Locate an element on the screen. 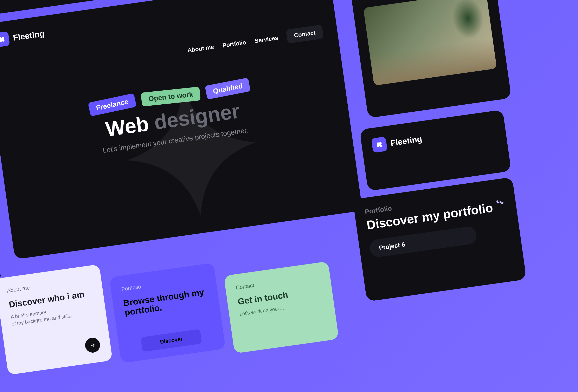 The height and width of the screenshot is (392, 578). sparkle-icon is located at coordinates (500, 205).